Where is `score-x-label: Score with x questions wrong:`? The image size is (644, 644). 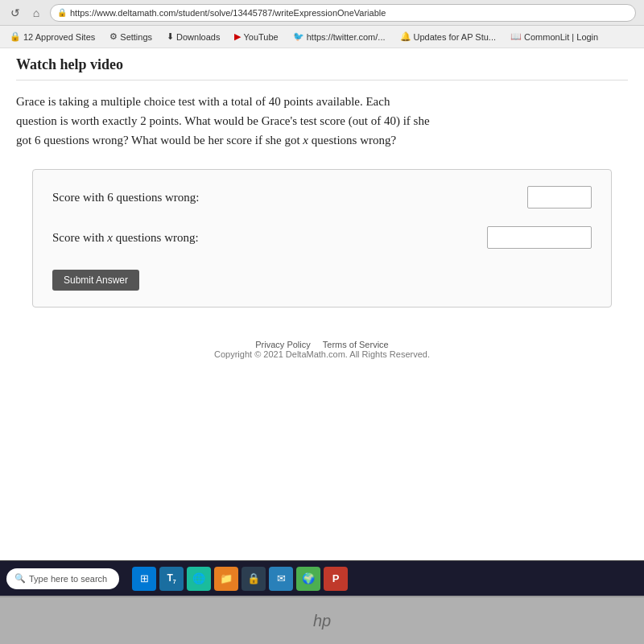 score-x-label: Score with x questions wrong: is located at coordinates (270, 238).